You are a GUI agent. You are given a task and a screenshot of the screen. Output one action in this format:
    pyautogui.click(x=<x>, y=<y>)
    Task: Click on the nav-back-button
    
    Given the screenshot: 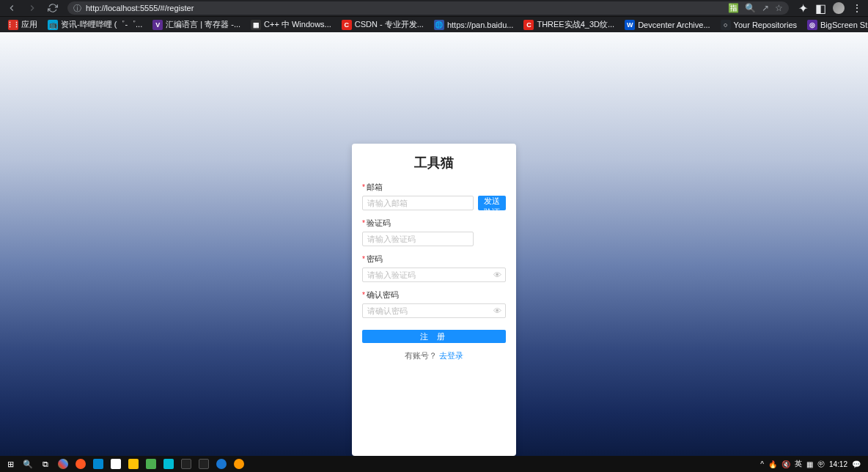 What is the action you would take?
    pyautogui.click(x=12, y=8)
    